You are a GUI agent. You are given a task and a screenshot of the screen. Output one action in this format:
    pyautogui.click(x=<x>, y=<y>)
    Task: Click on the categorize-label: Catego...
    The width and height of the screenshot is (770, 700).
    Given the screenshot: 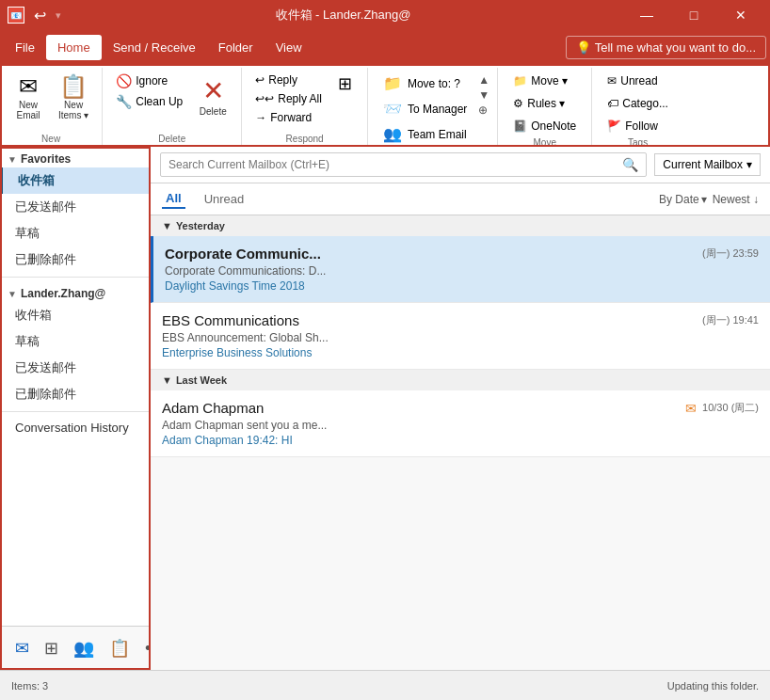 What is the action you would take?
    pyautogui.click(x=646, y=103)
    